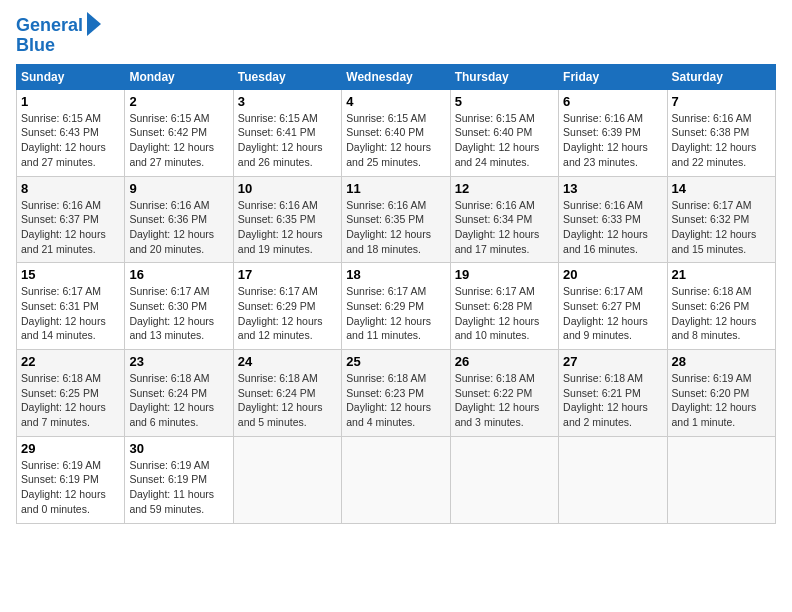  I want to click on calendar-cell: 27 Sunrise: 6:18 AM Sunset: 6:21 PM Dayl…, so click(613, 394).